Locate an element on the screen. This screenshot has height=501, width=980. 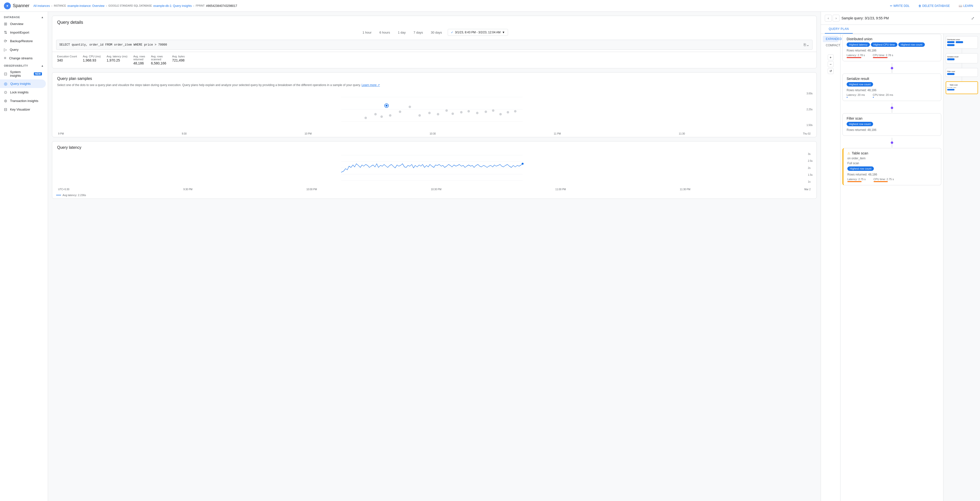
svg-text: Distributed union is located at coordinates (954, 40).